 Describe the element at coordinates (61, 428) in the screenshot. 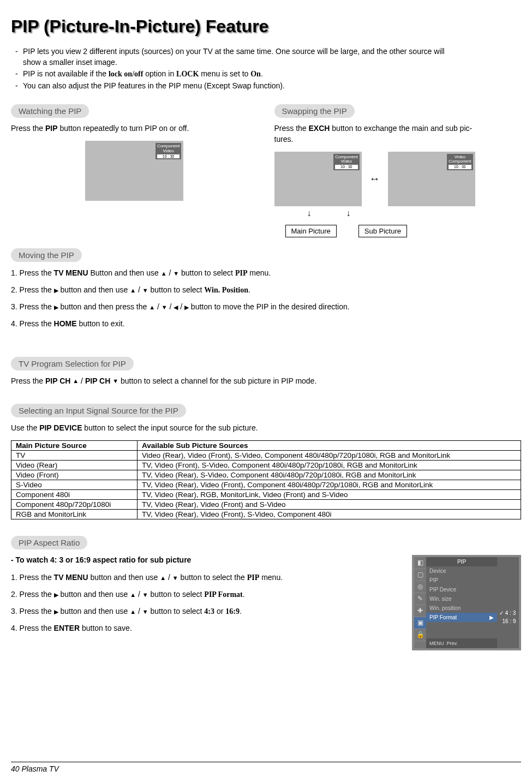

I see `sel-b: PIP DEVICE` at that location.